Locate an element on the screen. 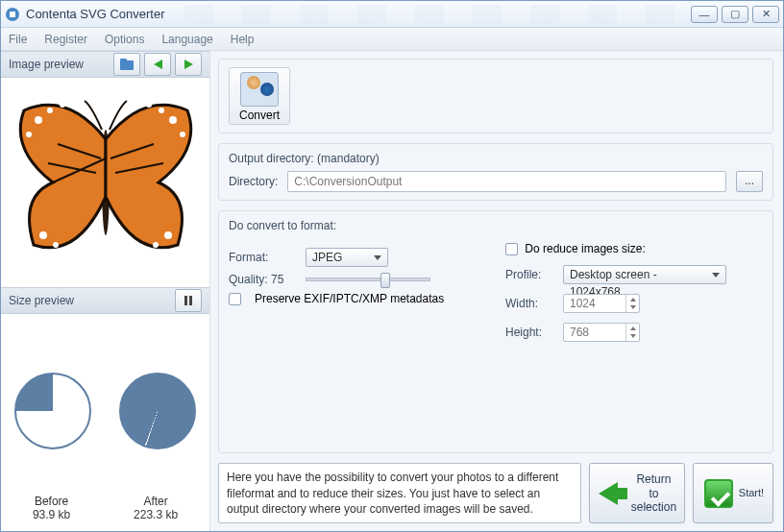 The width and height of the screenshot is (784, 532). background-tabs is located at coordinates (434, 14).